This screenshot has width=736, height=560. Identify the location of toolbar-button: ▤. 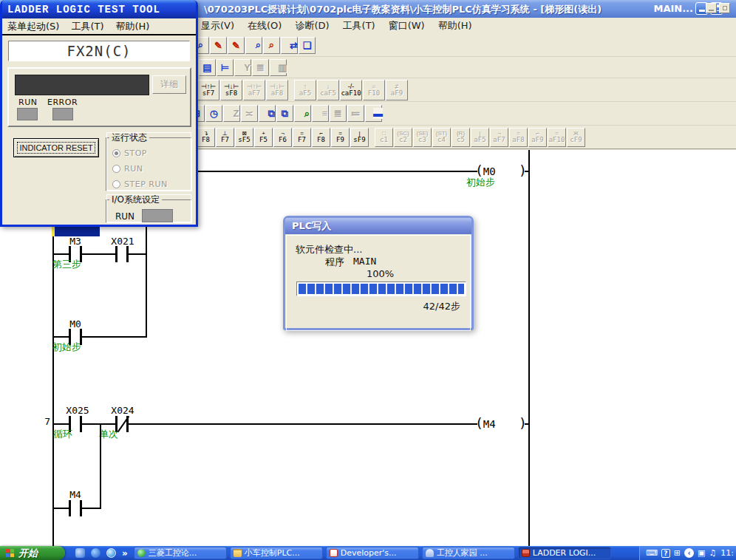
(207, 68).